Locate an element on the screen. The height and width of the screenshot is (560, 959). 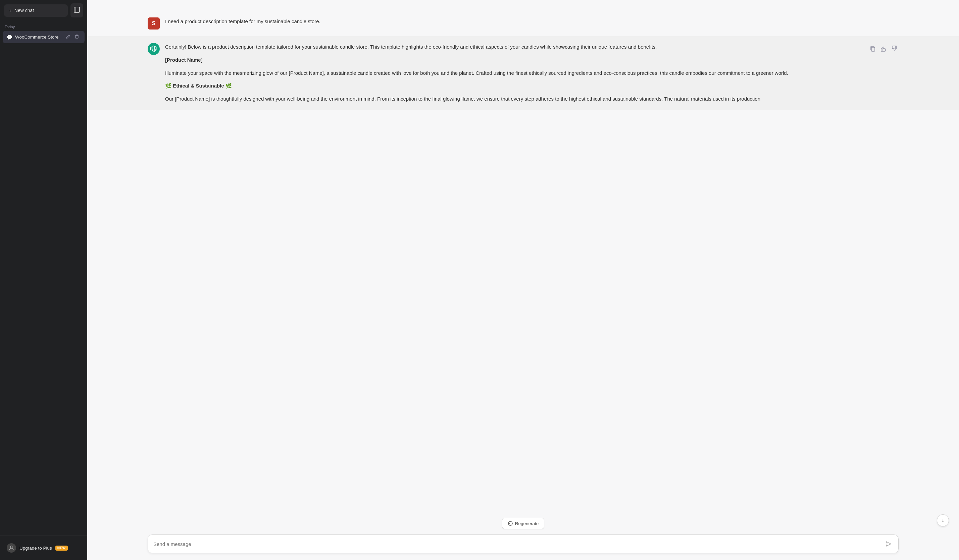
regenerate-button: Regenerate is located at coordinates (523, 523).